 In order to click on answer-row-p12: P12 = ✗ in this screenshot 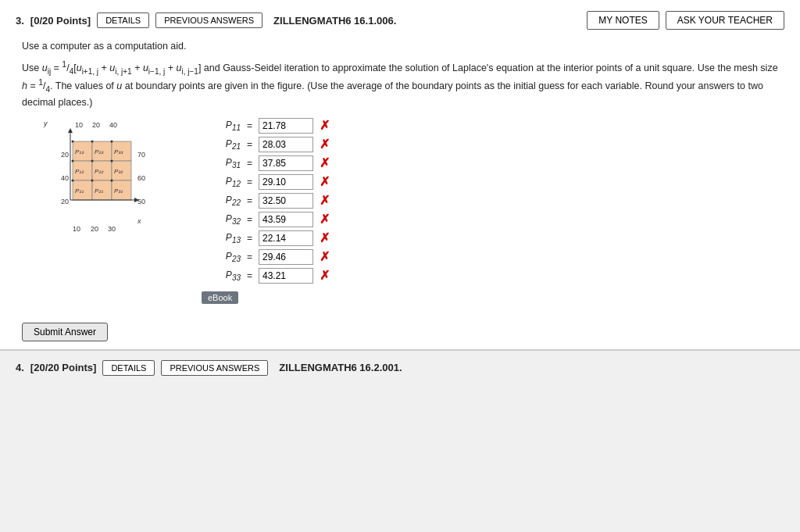, I will do `click(493, 182)`.